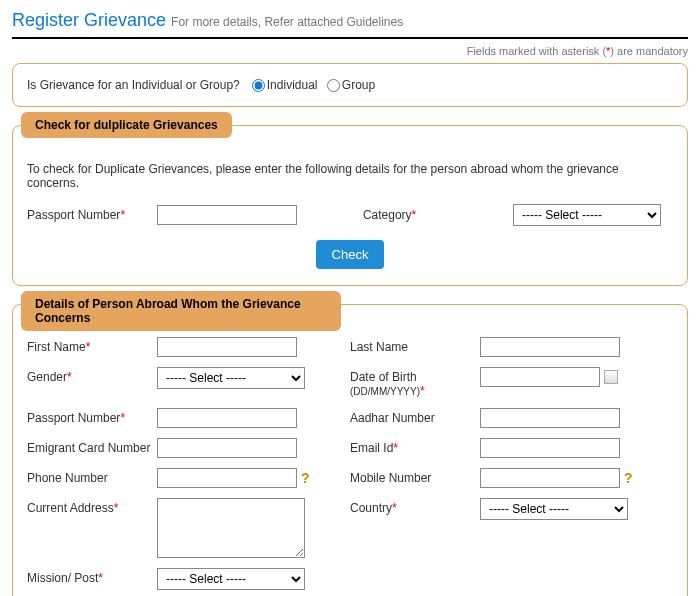 This screenshot has height=596, width=700. What do you see at coordinates (92, 506) in the screenshot?
I see `address-label: Current Address*` at bounding box center [92, 506].